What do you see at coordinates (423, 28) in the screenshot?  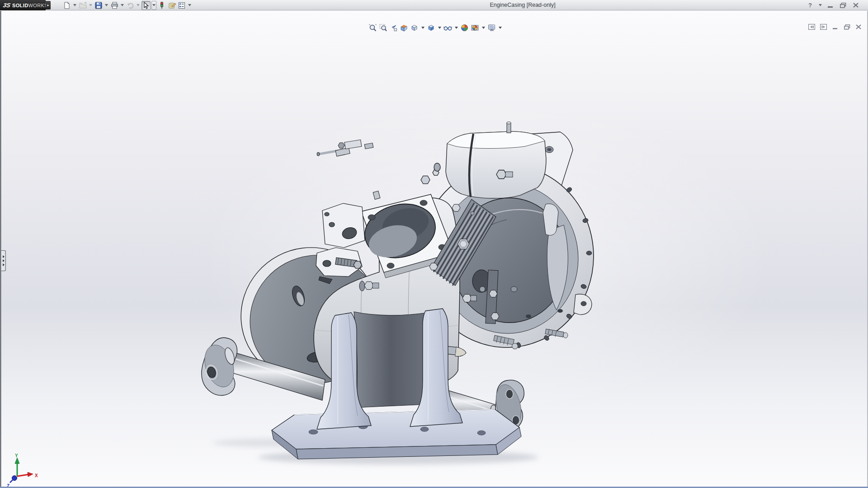 I see `view-orientation-dropdown` at bounding box center [423, 28].